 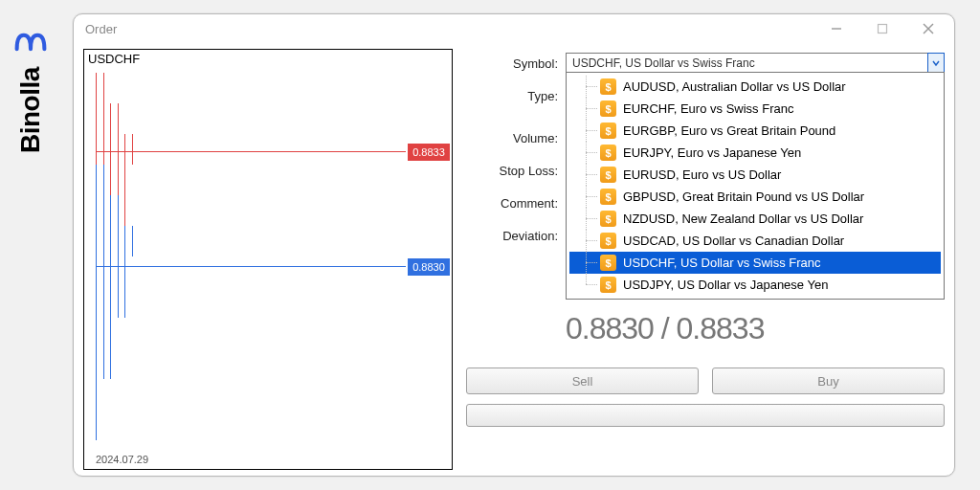 I want to click on bid-price-badge: 0.8830, so click(x=429, y=267).